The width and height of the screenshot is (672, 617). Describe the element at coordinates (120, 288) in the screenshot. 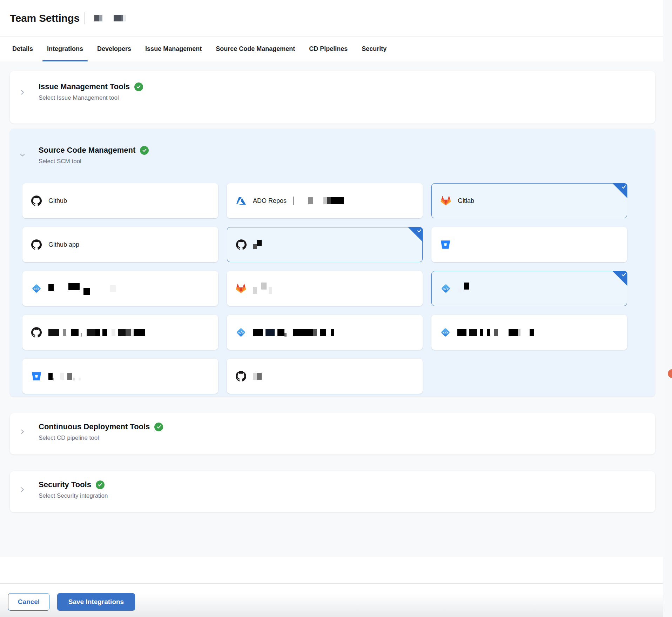

I see `scm-tool-card-redacted-6: </>` at that location.